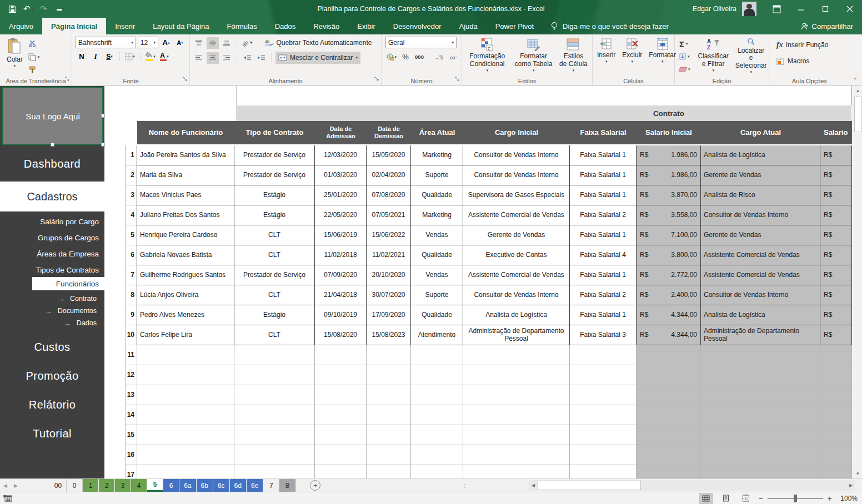  What do you see at coordinates (341, 175) in the screenshot?
I see `cell-admissao: 01/03/2020` at bounding box center [341, 175].